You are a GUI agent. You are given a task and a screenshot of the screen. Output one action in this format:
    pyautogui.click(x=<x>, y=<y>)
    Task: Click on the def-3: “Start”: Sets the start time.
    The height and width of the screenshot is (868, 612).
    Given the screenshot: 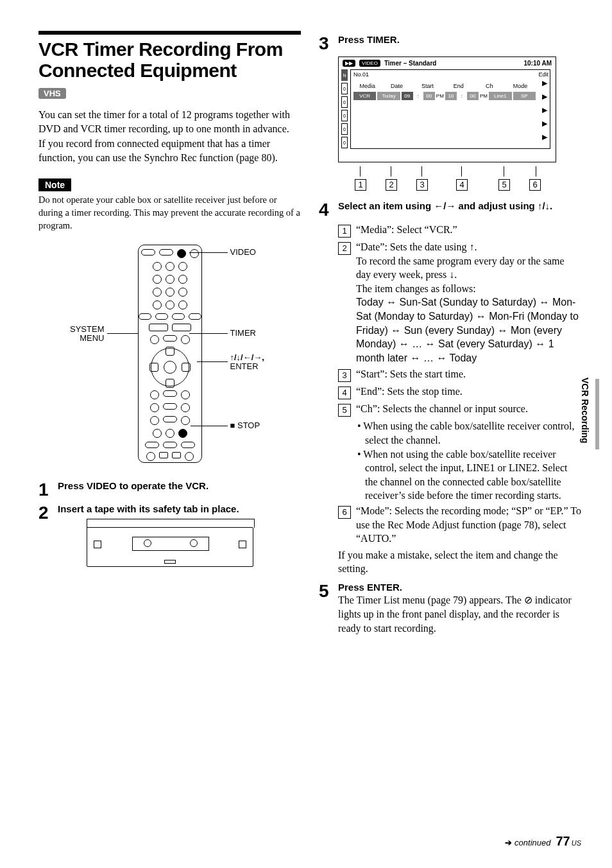 What is the action you would take?
    pyautogui.click(x=468, y=375)
    